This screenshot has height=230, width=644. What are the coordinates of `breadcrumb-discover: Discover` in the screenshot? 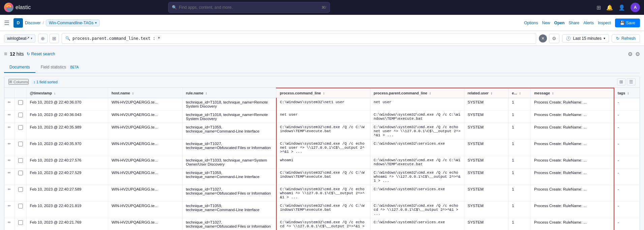 It's located at (33, 23).